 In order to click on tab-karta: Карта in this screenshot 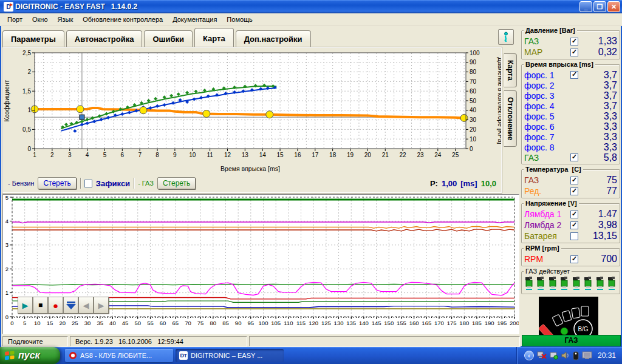, I will do `click(214, 38)`.